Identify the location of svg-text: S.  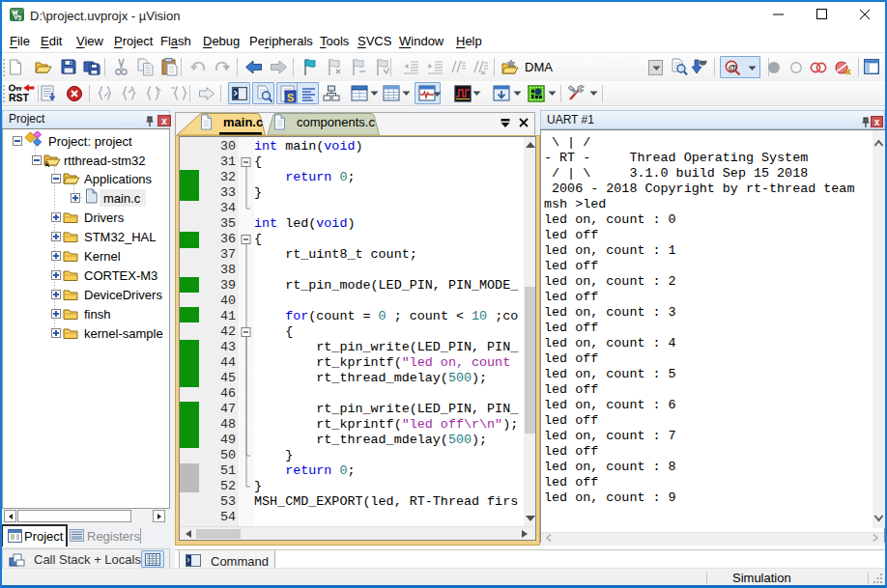
(290, 98).